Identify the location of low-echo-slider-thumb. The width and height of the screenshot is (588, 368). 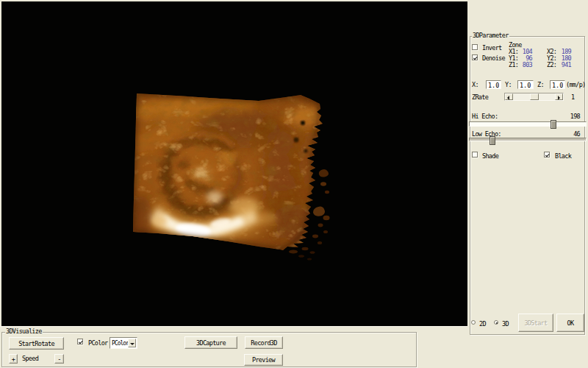
(492, 141).